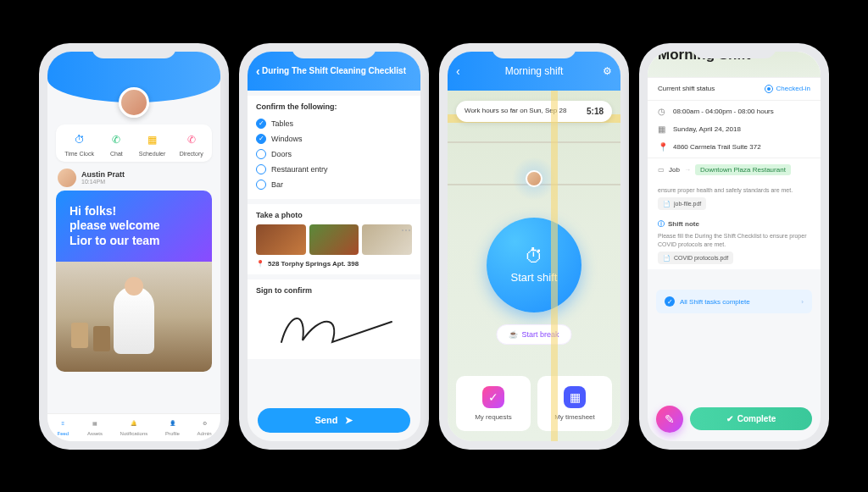 This screenshot has height=492, width=868. What do you see at coordinates (802, 301) in the screenshot?
I see `chevron-right-icon: ›` at bounding box center [802, 301].